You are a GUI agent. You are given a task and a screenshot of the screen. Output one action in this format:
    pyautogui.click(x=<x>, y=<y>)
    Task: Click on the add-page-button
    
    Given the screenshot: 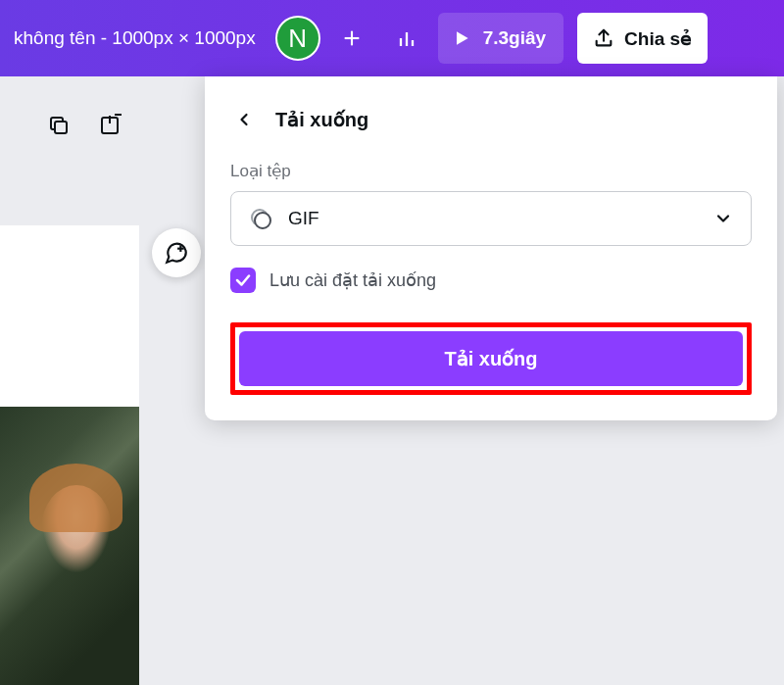 What is the action you would take?
    pyautogui.click(x=110, y=125)
    